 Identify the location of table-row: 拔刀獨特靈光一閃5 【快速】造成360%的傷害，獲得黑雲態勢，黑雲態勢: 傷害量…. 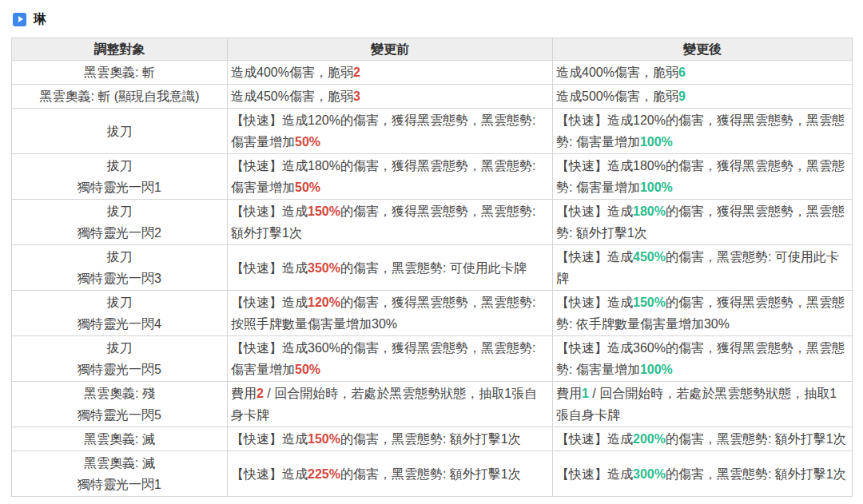
(432, 359).